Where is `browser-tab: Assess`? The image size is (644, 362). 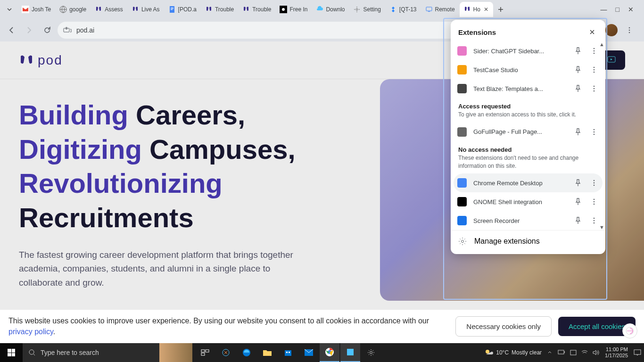
browser-tab: Assess is located at coordinates (109, 9).